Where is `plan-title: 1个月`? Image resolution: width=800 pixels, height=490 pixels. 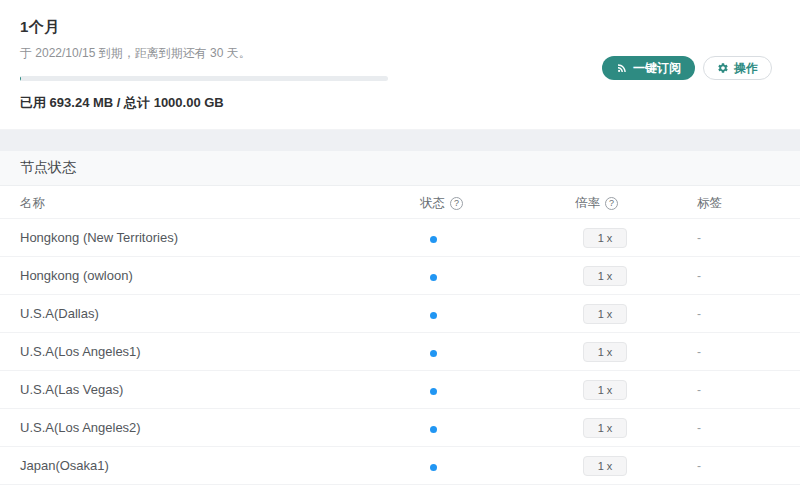 plan-title: 1个月 is located at coordinates (400, 28).